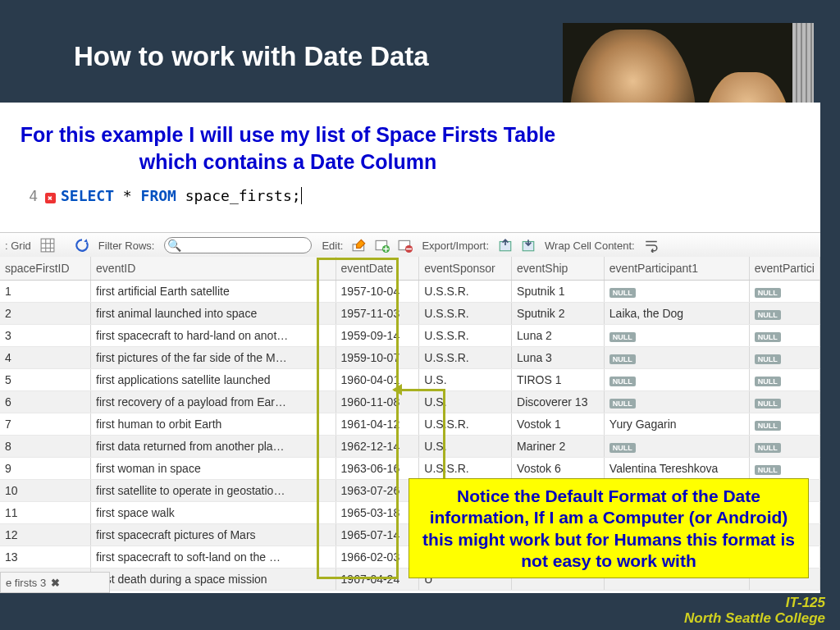  What do you see at coordinates (213, 313) in the screenshot?
I see `cell-ev: first animal launched into space` at bounding box center [213, 313].